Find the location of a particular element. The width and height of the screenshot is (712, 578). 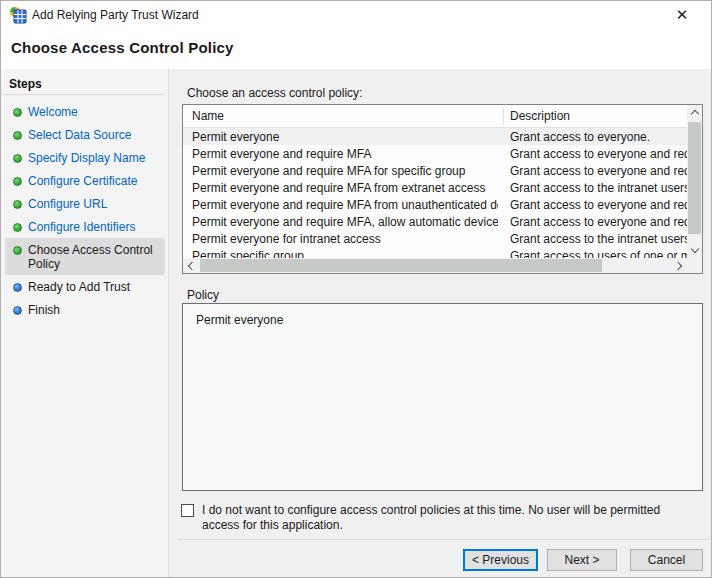

wizard-app-icon is located at coordinates (18, 15).